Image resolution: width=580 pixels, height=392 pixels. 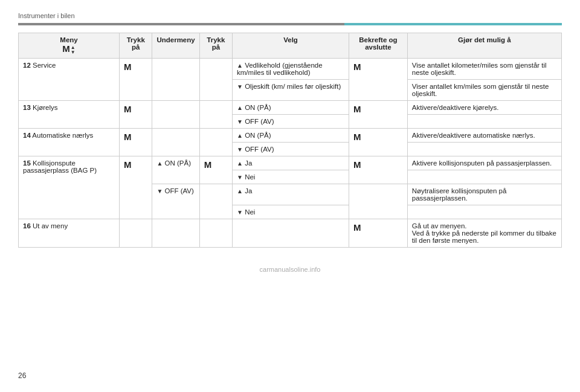 What do you see at coordinates (216, 46) in the screenshot?
I see `col-trykk2: Trykk på` at bounding box center [216, 46].